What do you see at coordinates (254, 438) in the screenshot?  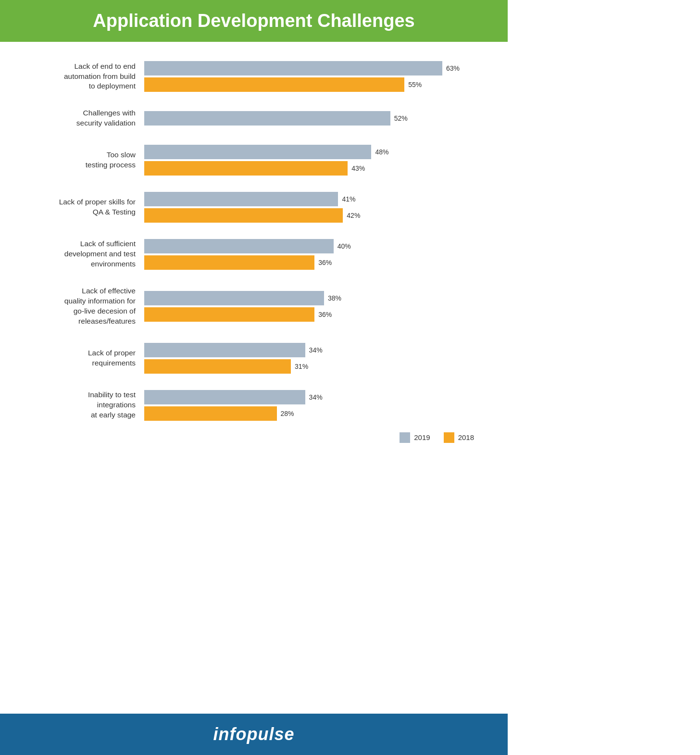 I see `chart-legend: 20192018` at bounding box center [254, 438].